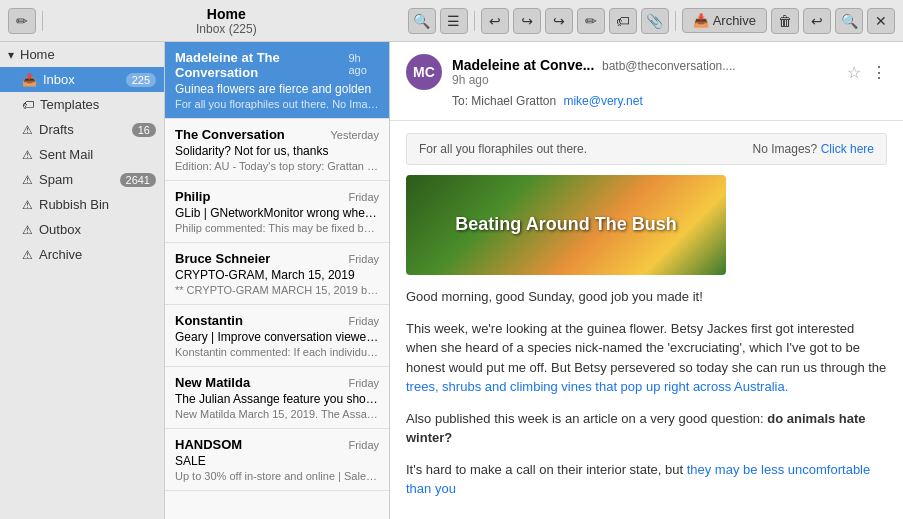  I want to click on email-header: Konstantin Friday, so click(277, 320).